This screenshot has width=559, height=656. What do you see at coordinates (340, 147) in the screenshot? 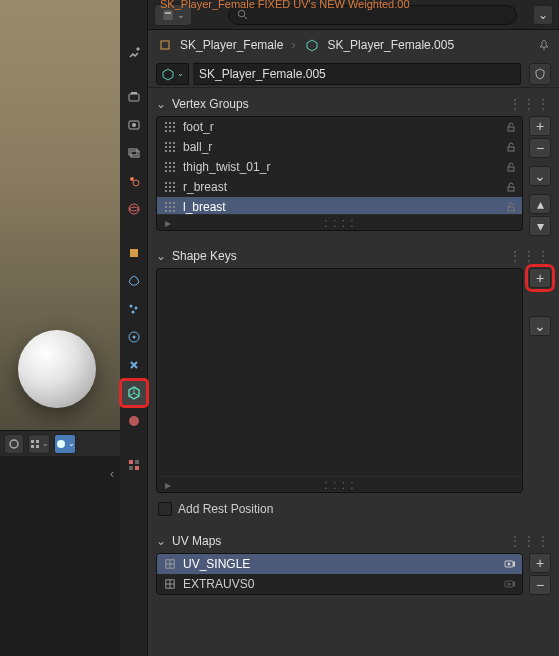
I see `list-item: ball_r` at bounding box center [340, 147].